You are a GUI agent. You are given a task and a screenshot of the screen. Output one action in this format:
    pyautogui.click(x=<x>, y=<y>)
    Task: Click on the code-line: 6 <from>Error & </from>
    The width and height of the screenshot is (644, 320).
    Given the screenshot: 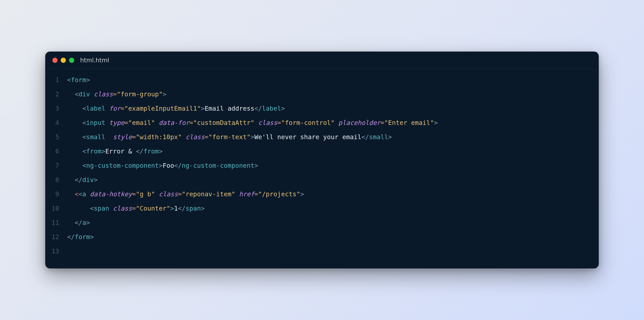 What is the action you would take?
    pyautogui.click(x=322, y=151)
    